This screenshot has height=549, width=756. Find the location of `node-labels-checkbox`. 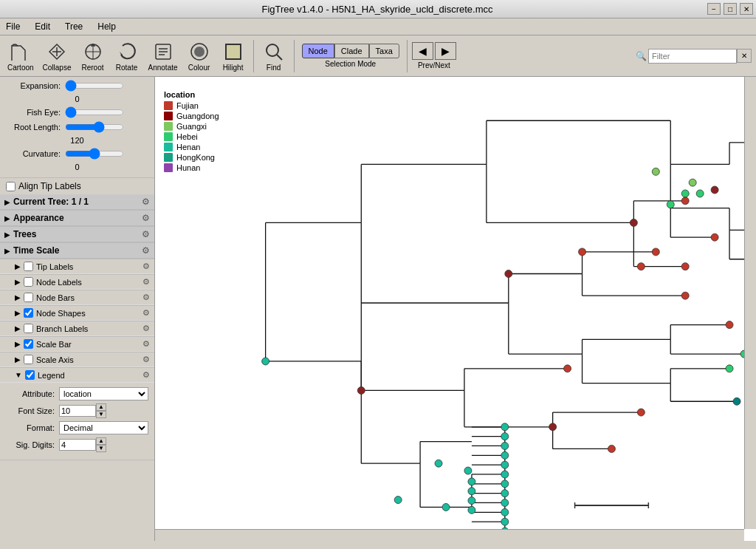

node-labels-checkbox is located at coordinates (28, 282).